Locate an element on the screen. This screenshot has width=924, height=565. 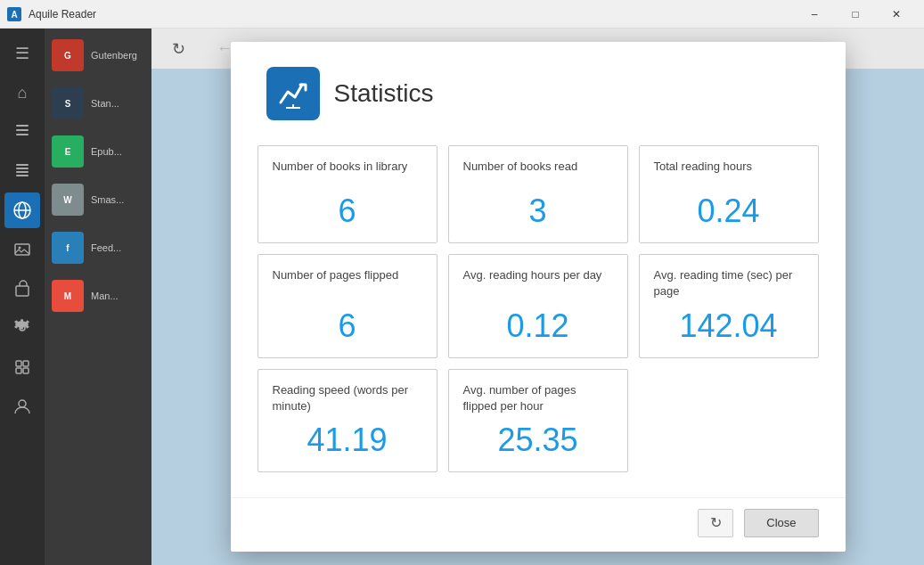
sidebar-item-globe is located at coordinates (22, 210).